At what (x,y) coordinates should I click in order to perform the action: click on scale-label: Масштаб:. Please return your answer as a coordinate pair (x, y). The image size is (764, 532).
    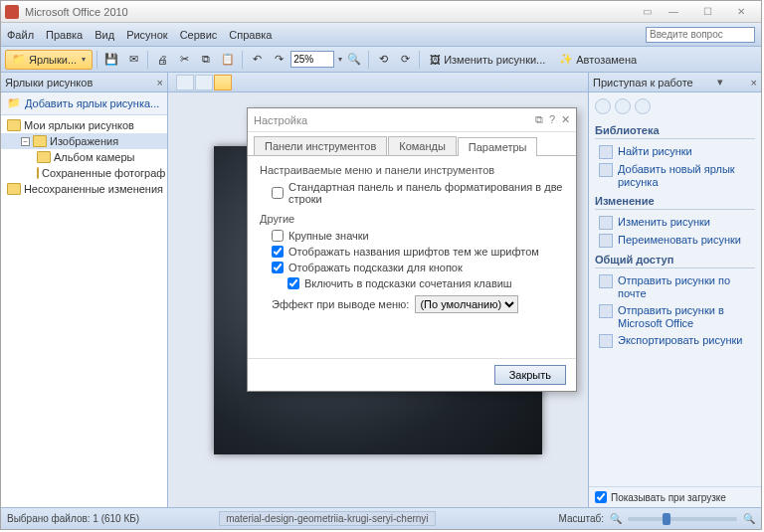
    Looking at the image, I should click on (581, 519).